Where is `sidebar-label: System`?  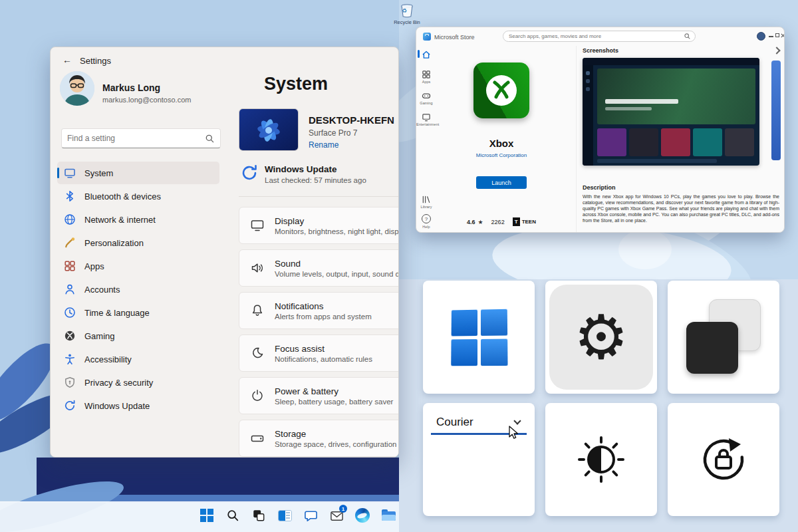 sidebar-label: System is located at coordinates (98, 173).